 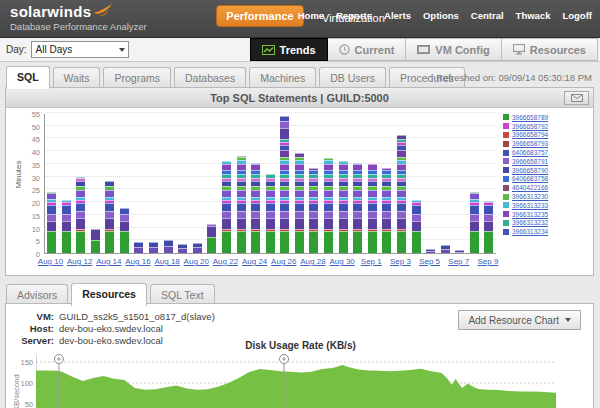 What do you see at coordinates (371, 262) in the screenshot?
I see `xlabel-sep-1: Sep 1` at bounding box center [371, 262].